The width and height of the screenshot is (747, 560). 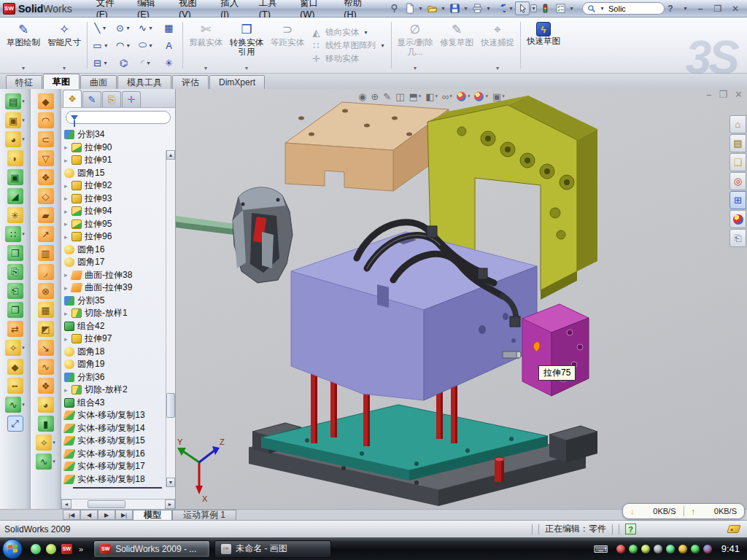 What do you see at coordinates (247, 69) in the screenshot?
I see `convert-caret: ▾` at bounding box center [247, 69].